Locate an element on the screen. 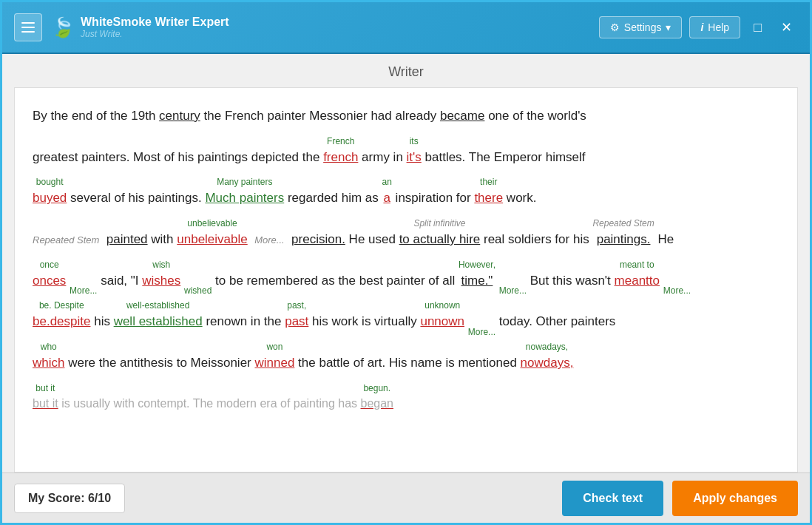  word-wellestablished: well-established well established is located at coordinates (158, 318).